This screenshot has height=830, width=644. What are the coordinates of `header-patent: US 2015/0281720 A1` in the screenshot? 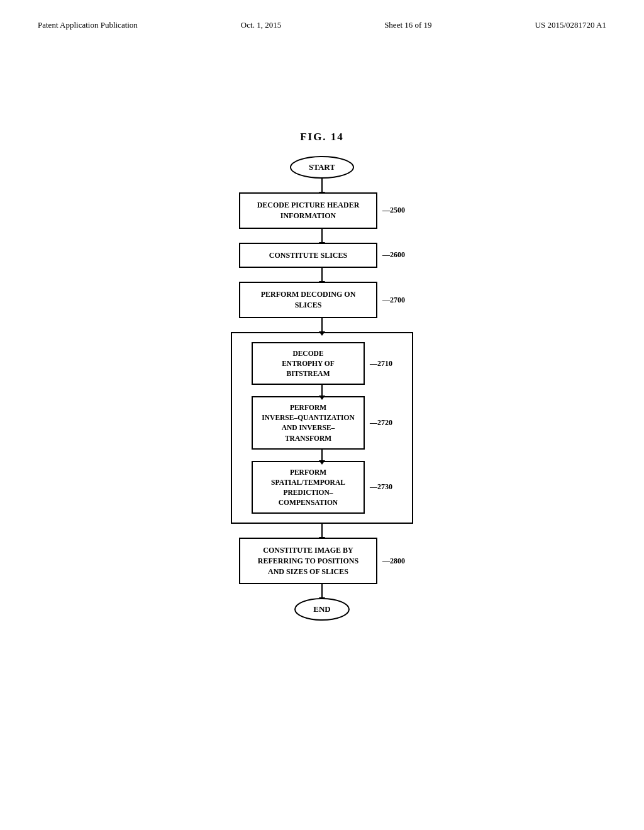 It's located at (571, 25).